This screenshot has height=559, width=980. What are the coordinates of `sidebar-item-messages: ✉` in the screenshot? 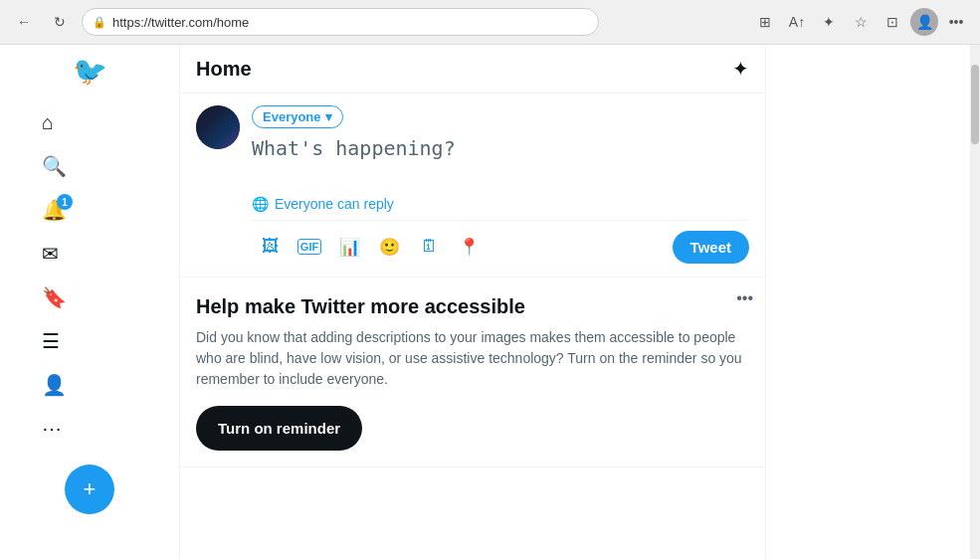 It's located at (100, 254).